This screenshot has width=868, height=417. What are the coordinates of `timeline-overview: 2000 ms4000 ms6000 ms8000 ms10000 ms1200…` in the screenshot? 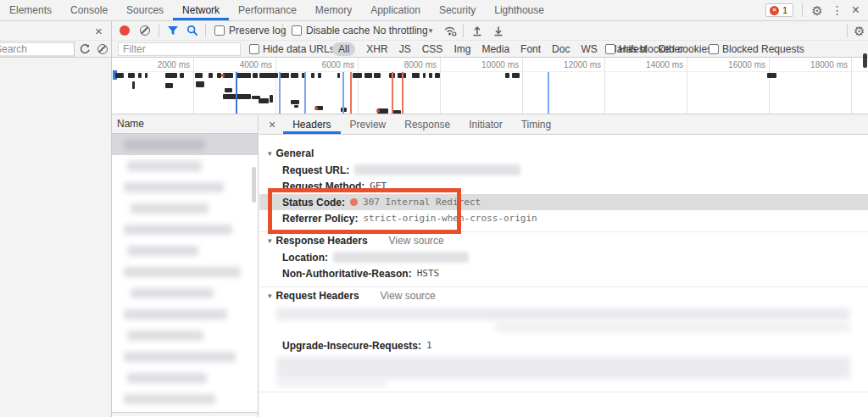 It's located at (490, 86).